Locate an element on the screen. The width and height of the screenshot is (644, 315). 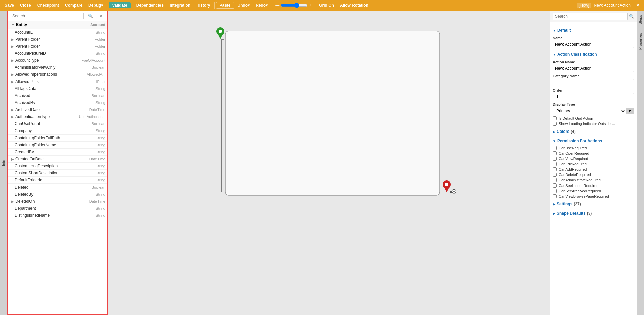
order-input is located at coordinates (593, 97).